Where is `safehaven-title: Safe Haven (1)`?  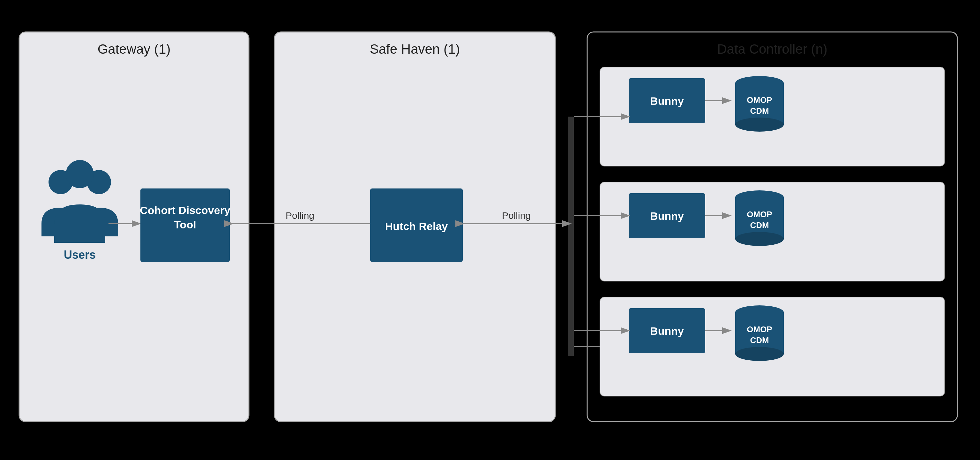
safehaven-title: Safe Haven (1) is located at coordinates (415, 49).